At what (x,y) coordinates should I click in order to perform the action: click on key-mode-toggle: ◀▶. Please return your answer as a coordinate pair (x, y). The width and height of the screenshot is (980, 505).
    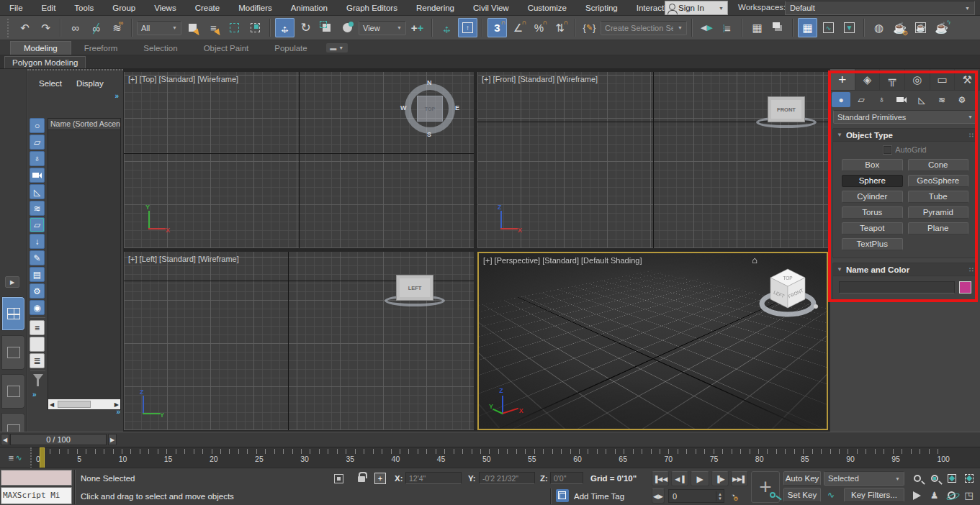
    Looking at the image, I should click on (658, 496).